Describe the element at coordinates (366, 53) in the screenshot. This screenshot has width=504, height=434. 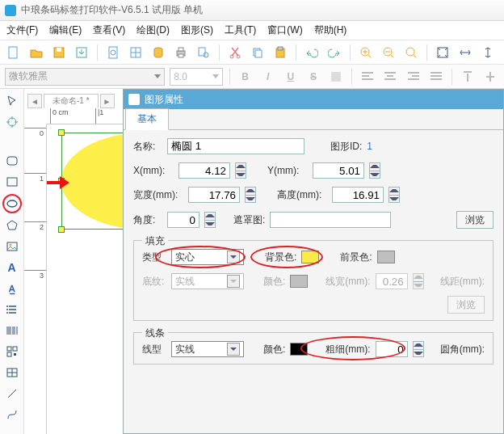
I see `zoom-in-icon` at that location.